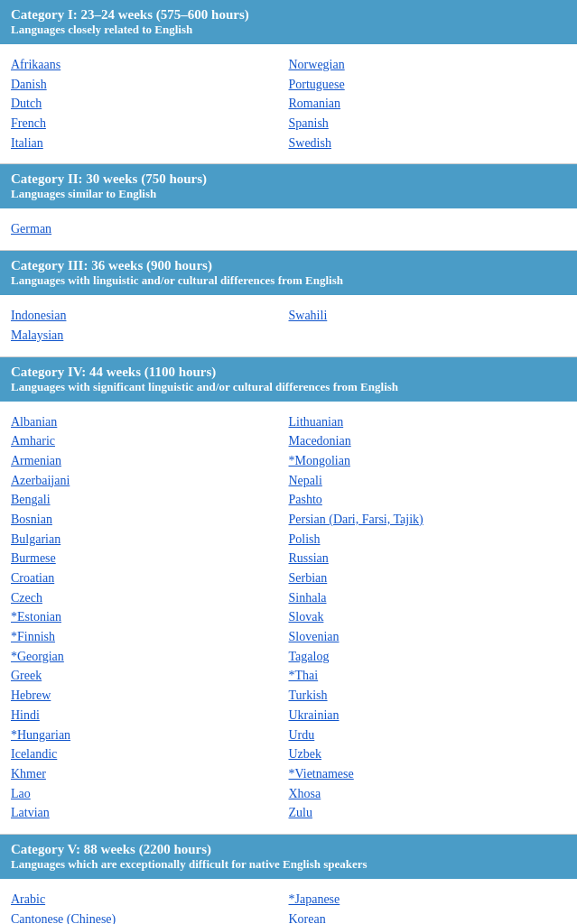 Image resolution: width=577 pixels, height=924 pixels. I want to click on language-link: Cantonese (Chinese), so click(150, 917).